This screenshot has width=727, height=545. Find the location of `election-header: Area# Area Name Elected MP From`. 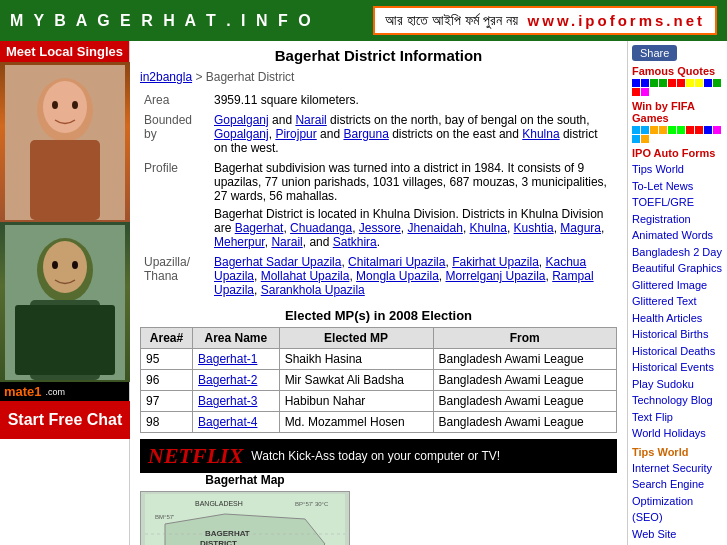

election-header: Area# Area Name Elected MP From is located at coordinates (379, 338).